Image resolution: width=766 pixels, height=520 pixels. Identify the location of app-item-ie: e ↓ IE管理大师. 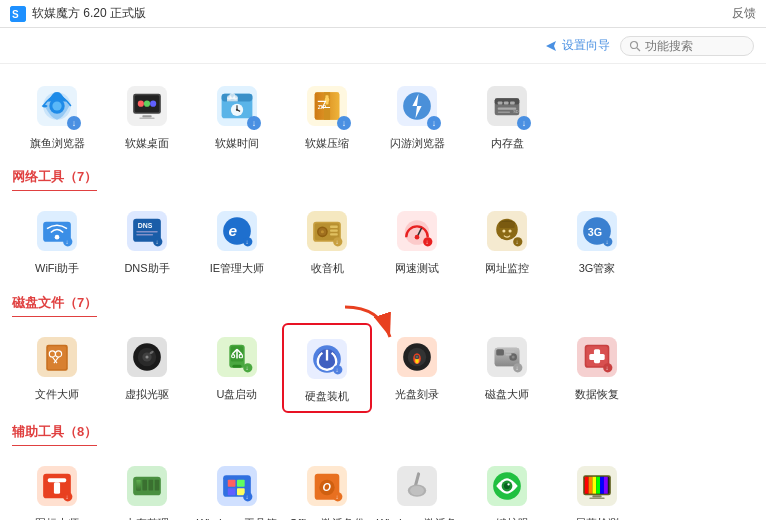
(237, 240).